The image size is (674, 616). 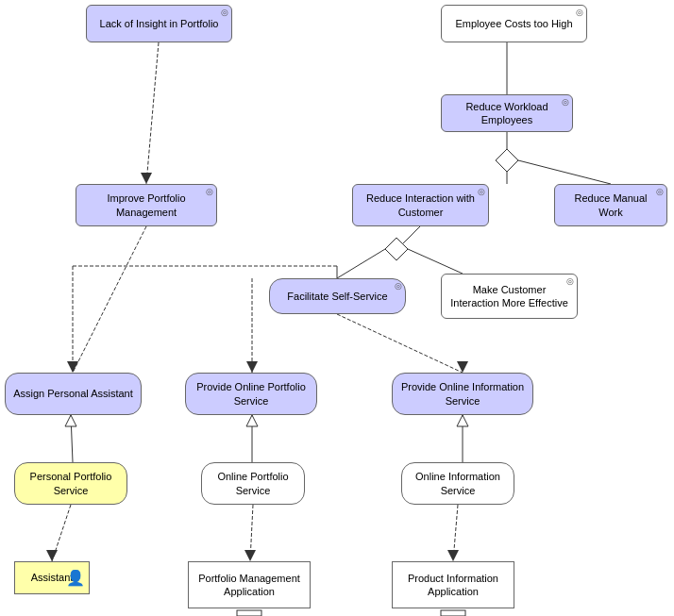 What do you see at coordinates (210, 192) in the screenshot?
I see `improve-portfolio-icon: ◎` at bounding box center [210, 192].